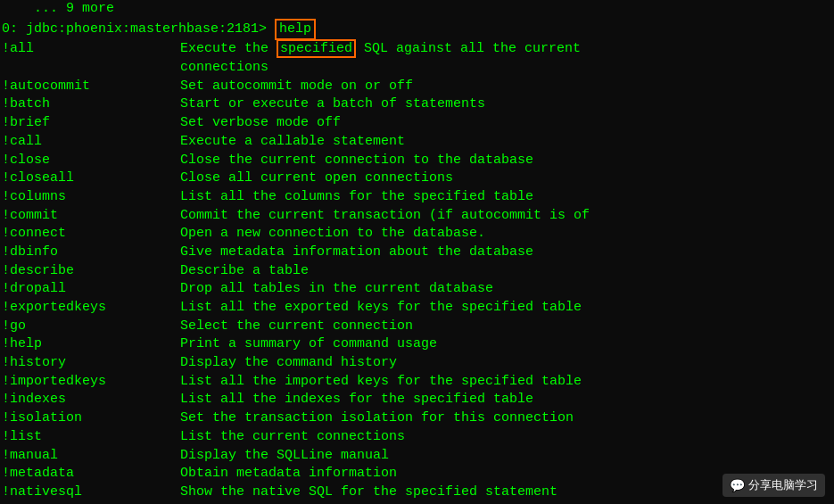 The width and height of the screenshot is (834, 504). I want to click on specified-highlight: specified, so click(316, 48).